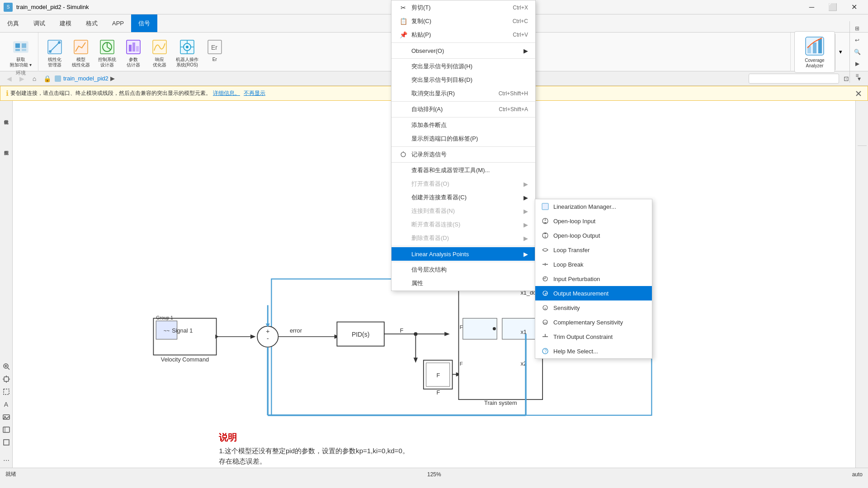  What do you see at coordinates (39, 23) in the screenshot?
I see `menu-debug: 调试` at bounding box center [39, 23].